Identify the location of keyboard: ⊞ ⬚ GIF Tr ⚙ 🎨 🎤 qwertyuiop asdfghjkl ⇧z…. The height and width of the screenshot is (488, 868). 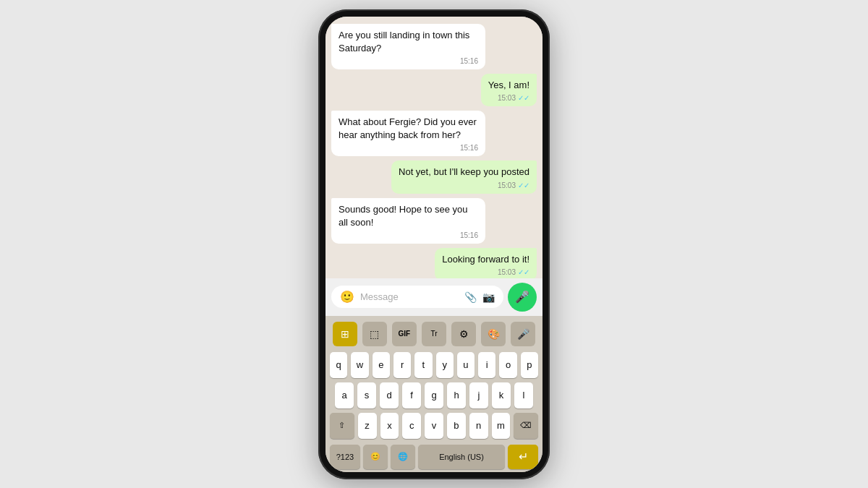
(434, 394).